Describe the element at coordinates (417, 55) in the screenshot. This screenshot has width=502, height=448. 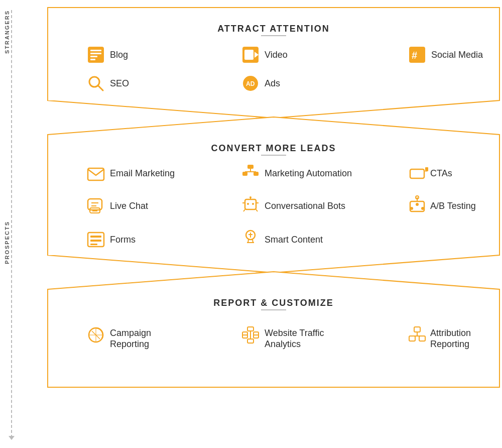
I see `social-media-icon: #` at that location.